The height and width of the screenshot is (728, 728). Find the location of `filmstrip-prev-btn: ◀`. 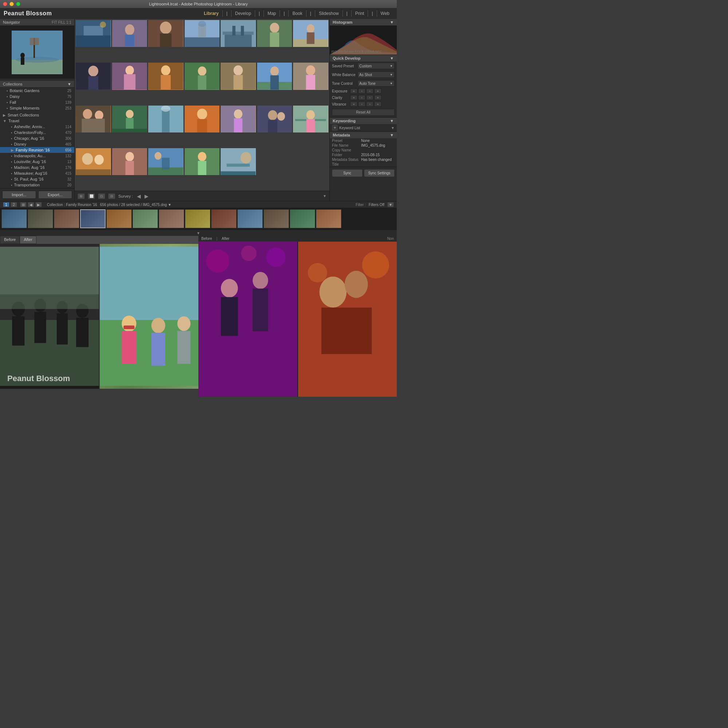

filmstrip-prev-btn: ◀ is located at coordinates (31, 205).